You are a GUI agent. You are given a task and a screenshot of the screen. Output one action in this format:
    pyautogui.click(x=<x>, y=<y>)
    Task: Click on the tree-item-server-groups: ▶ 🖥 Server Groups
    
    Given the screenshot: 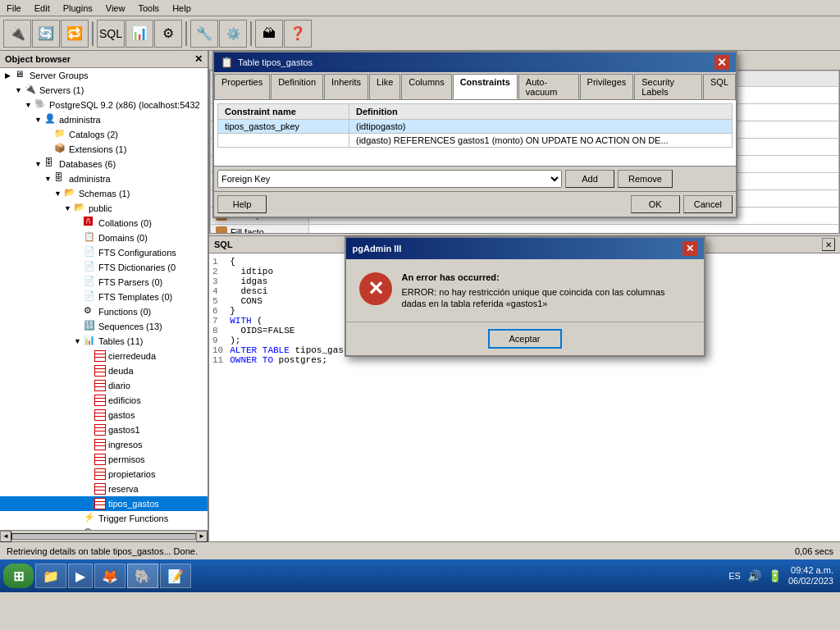 What is the action you would take?
    pyautogui.click(x=103, y=75)
    